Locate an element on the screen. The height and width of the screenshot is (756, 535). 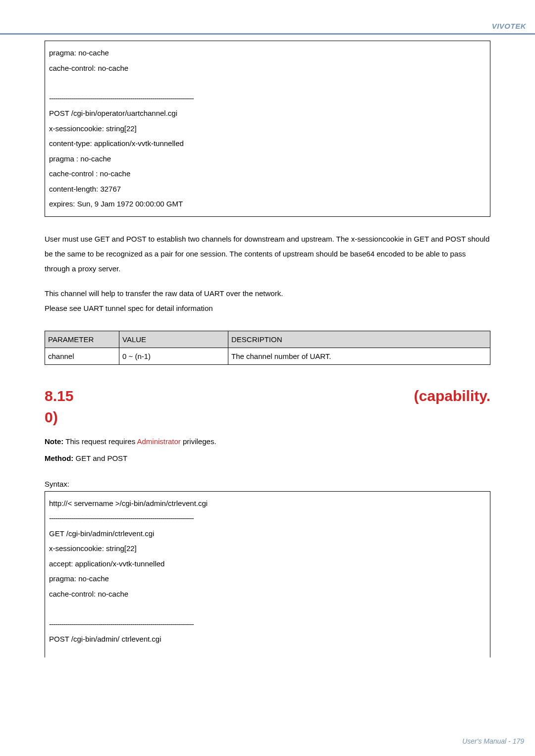
note-mid1: This request requires is located at coordinates (101, 442).